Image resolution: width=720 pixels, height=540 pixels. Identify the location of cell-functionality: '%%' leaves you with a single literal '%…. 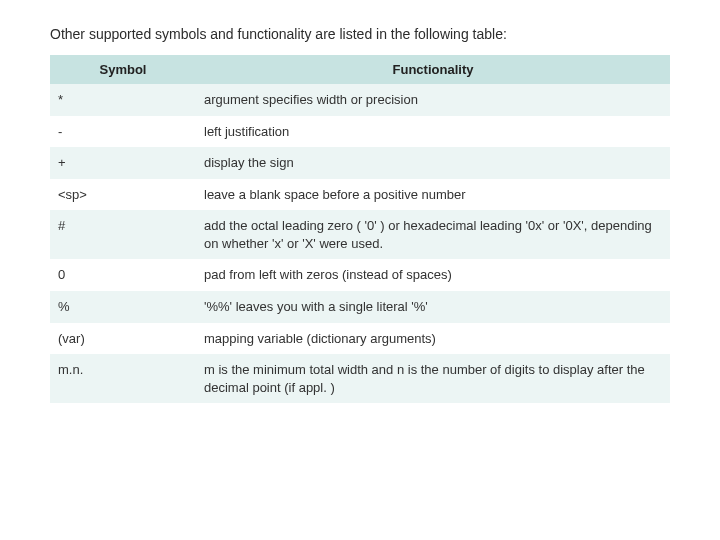
(433, 307).